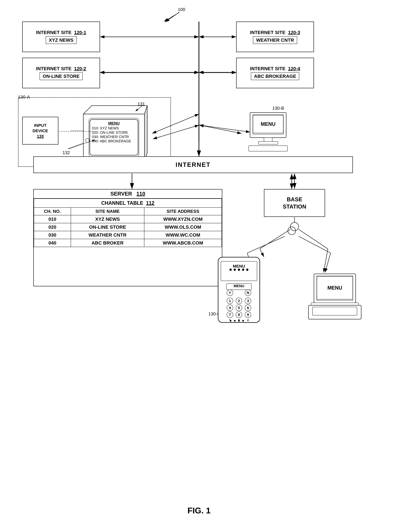  Describe the element at coordinates (128, 227) in the screenshot. I see `table-row: 020 ON-LINE STORE WWW.OLS.COM` at that location.